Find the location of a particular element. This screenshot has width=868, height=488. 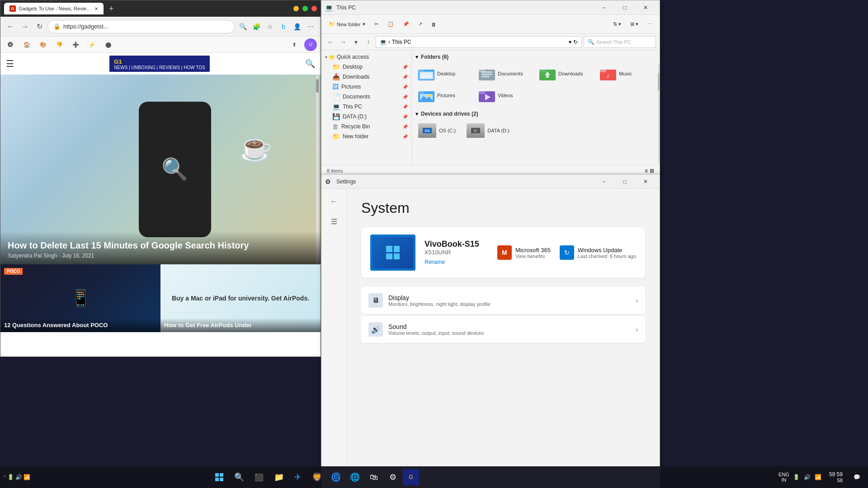

search-button: 🔍 is located at coordinates (243, 27).